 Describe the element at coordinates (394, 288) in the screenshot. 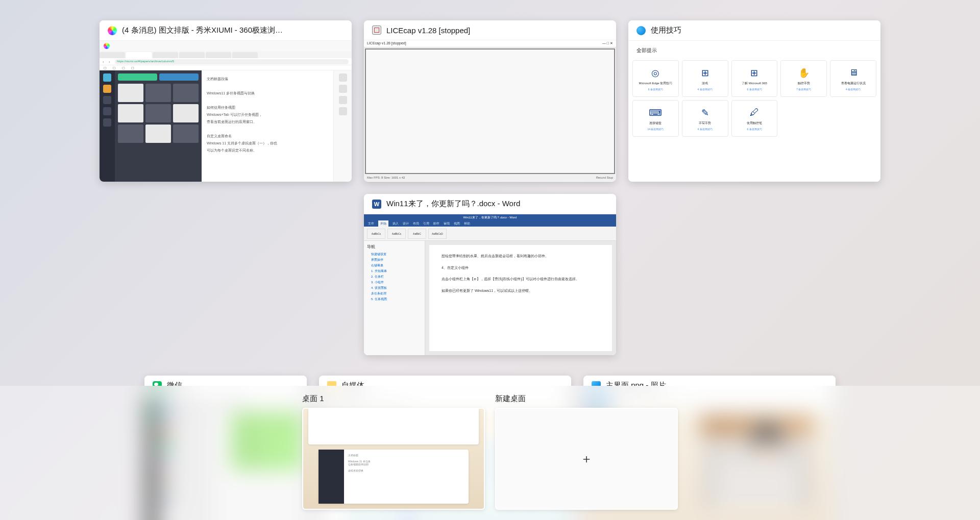

I see `outline-item: 4. 设置面板` at that location.